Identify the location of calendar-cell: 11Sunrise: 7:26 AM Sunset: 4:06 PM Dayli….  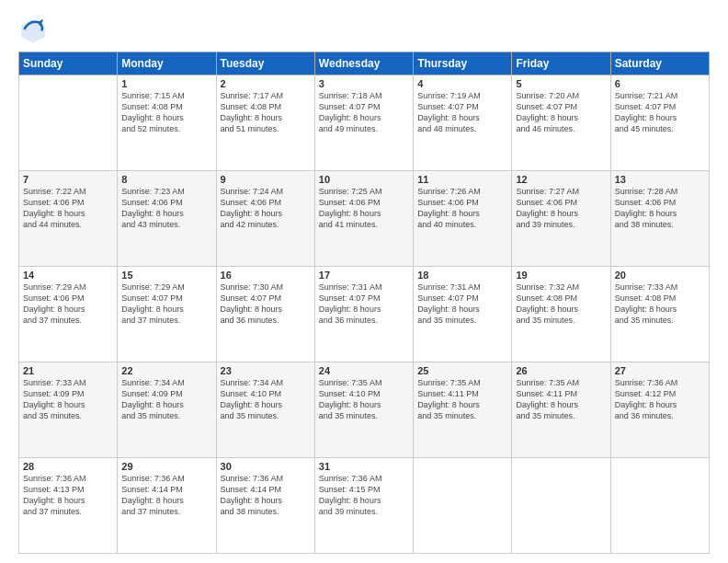
(463, 219).